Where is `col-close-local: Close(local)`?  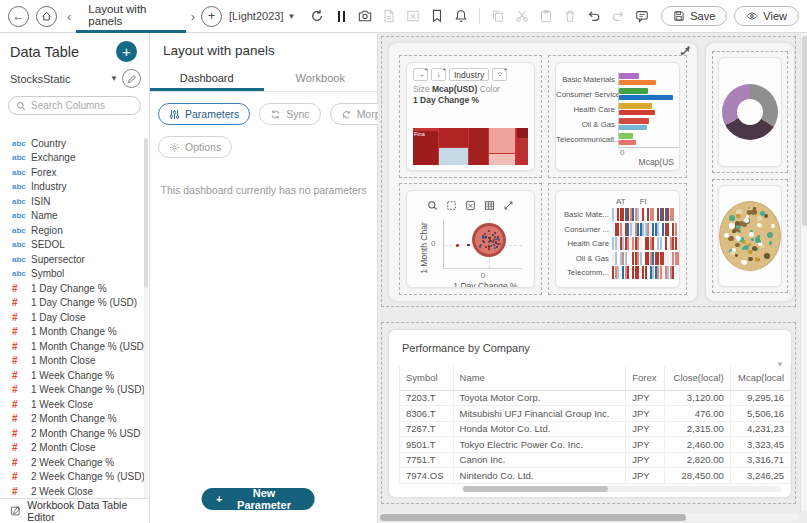
col-close-local: Close(local) is located at coordinates (697, 378).